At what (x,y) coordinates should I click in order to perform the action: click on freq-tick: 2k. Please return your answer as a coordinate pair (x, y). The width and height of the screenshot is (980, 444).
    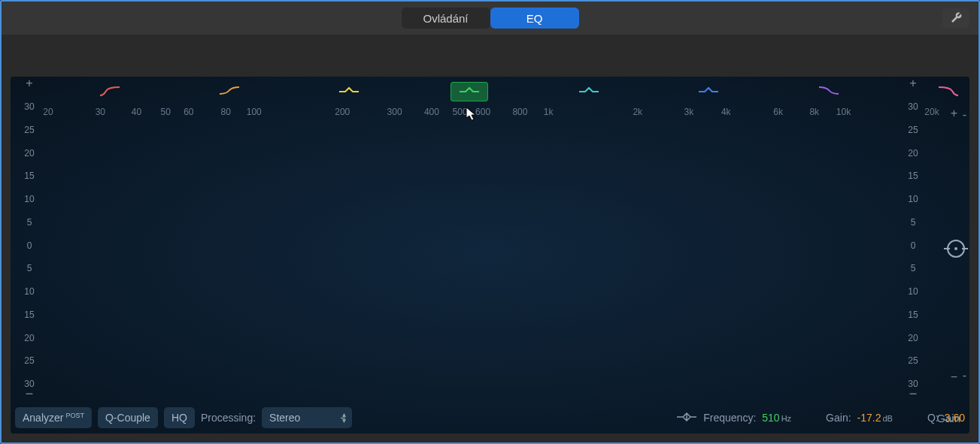
    Looking at the image, I should click on (638, 112).